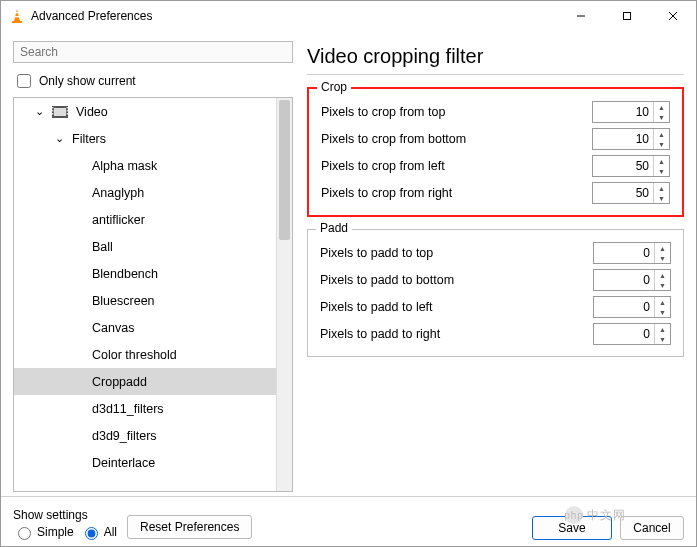 Image resolution: width=697 pixels, height=547 pixels. I want to click on tree-item-label: Filters, so click(89, 139).